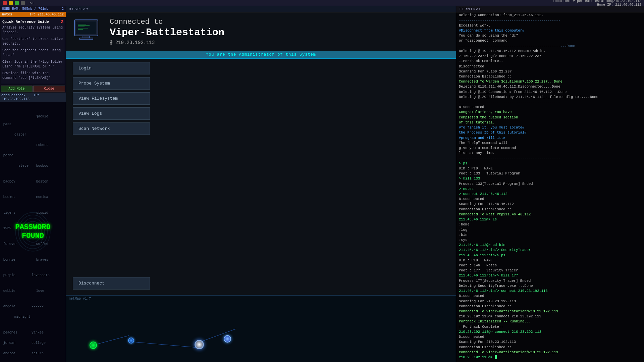  What do you see at coordinates (22, 317) in the screenshot?
I see `word-item: midnight` at bounding box center [22, 317].